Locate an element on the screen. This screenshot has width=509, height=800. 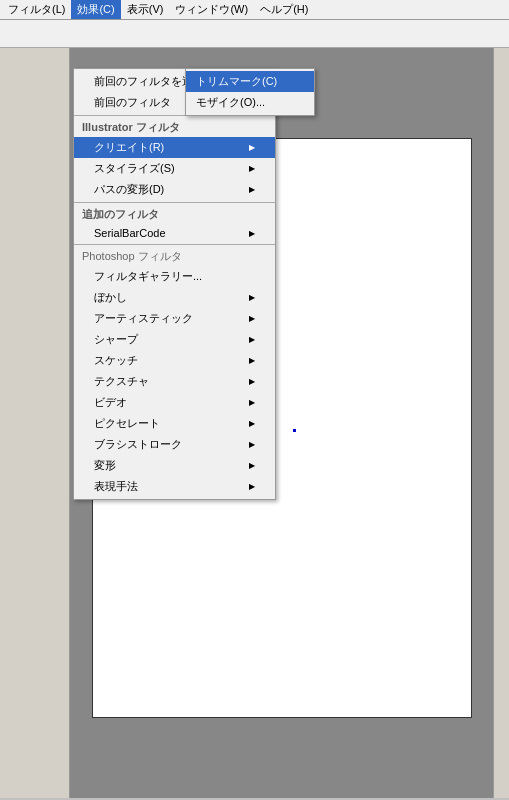
expression-arrow-icon: ▶ is located at coordinates (252, 486).